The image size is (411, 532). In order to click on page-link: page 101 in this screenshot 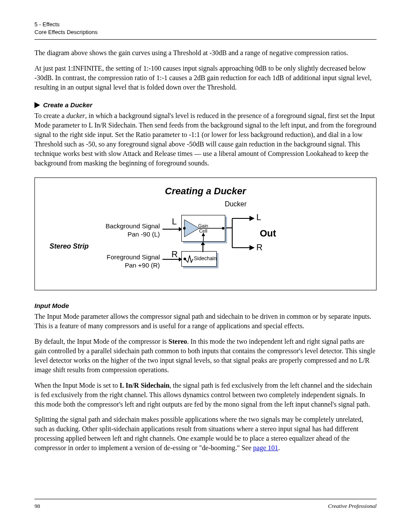, I will do `click(266, 448)`.